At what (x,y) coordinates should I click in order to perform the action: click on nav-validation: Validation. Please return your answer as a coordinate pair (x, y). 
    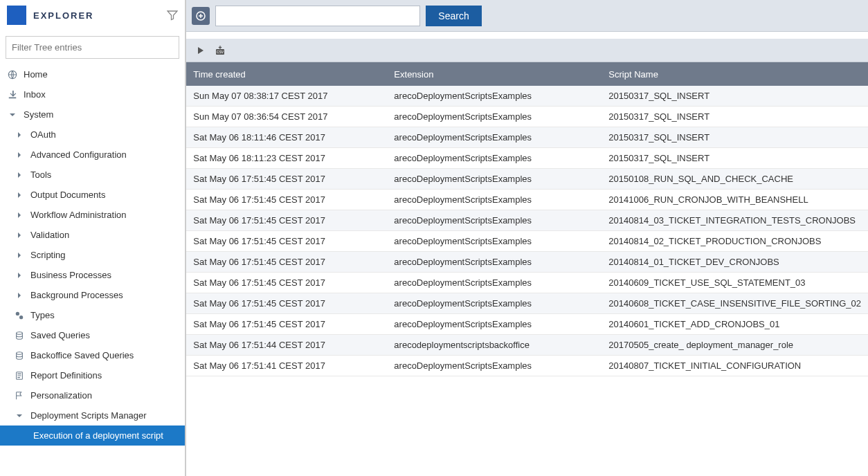
    Looking at the image, I should click on (93, 235).